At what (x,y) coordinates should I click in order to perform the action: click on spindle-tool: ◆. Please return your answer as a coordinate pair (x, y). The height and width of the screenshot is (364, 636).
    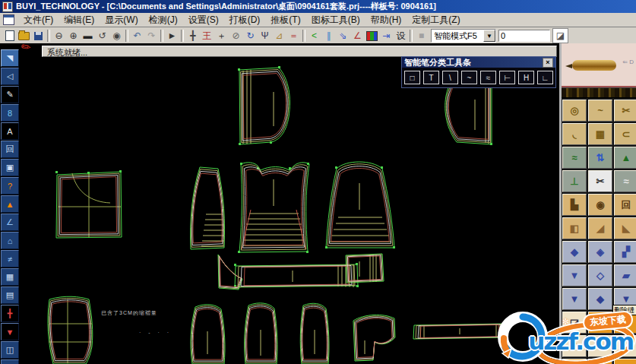
    Looking at the image, I should click on (600, 299).